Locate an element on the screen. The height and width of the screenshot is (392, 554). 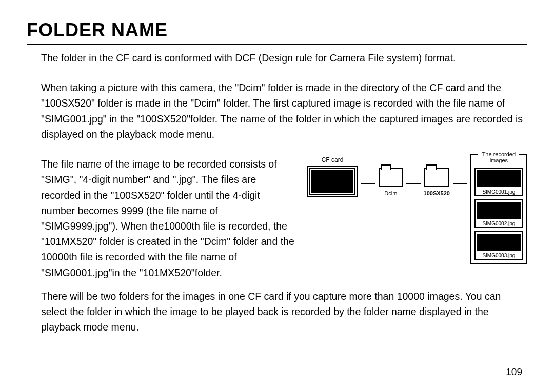
intro-paragraph: The folder in the CF card is conformed w… is located at coordinates (284, 58).